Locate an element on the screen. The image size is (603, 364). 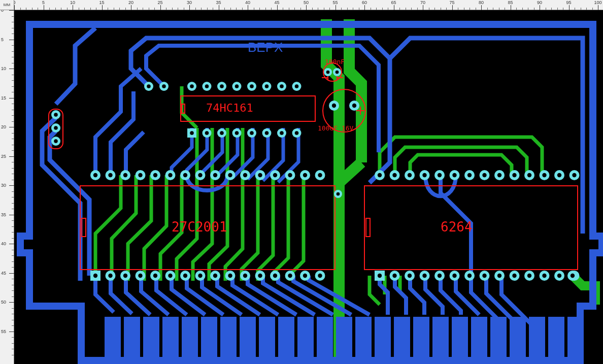
edge-connector is located at coordinates (344, 338).